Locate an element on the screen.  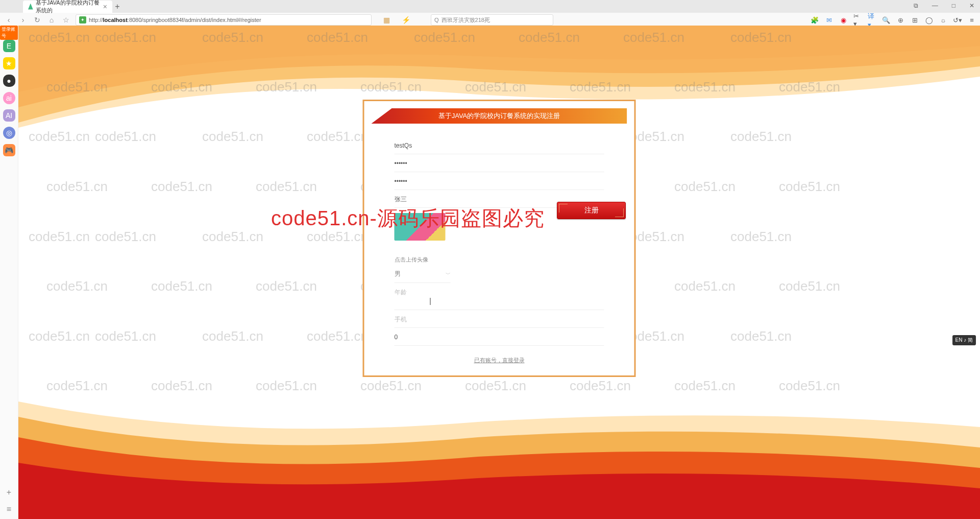
sun-icon: ☼ is located at coordinates (943, 20).